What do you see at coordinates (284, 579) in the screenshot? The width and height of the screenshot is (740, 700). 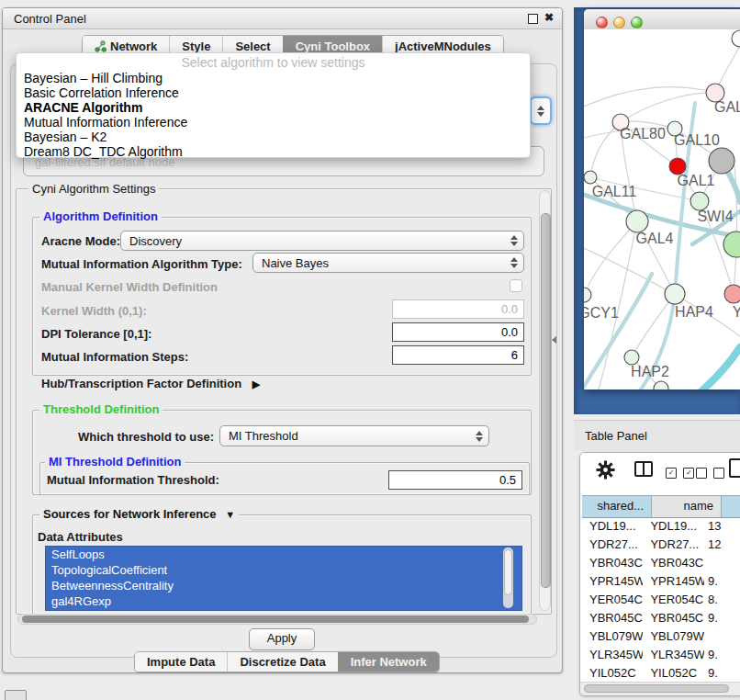 I see `data-attributes-list: SelfLoopsTopologicalCoefficientBetweenne…` at bounding box center [284, 579].